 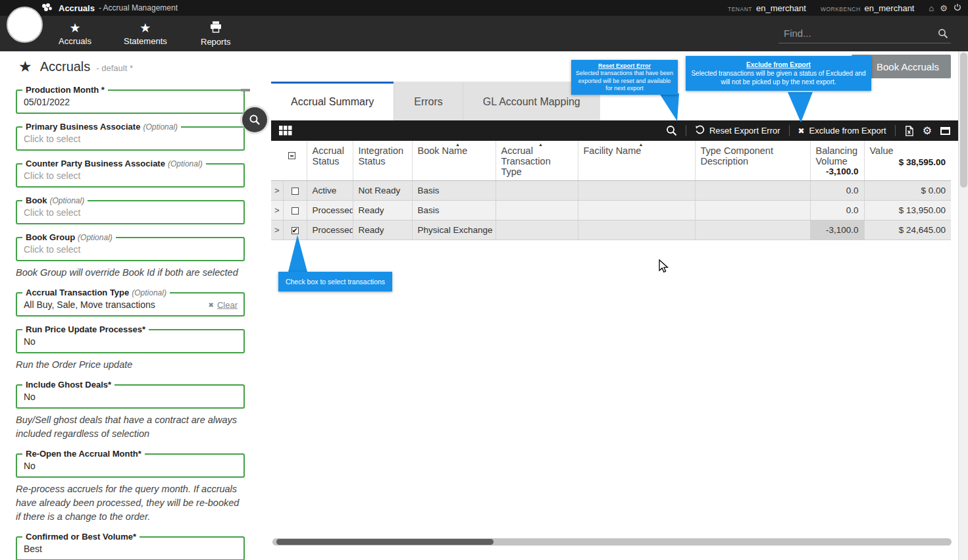 I want to click on printer-icon, so click(x=216, y=28).